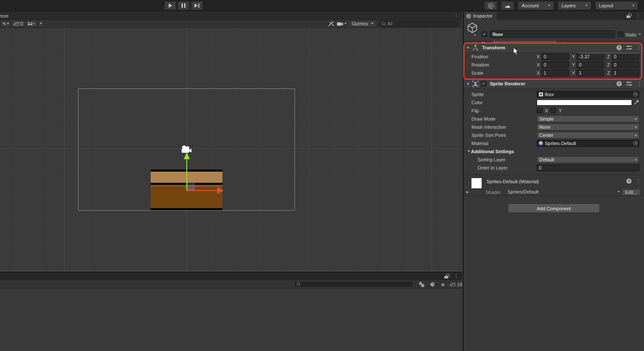 This screenshot has width=644, height=351. I want to click on gameobject-cube-icon, so click(472, 28).